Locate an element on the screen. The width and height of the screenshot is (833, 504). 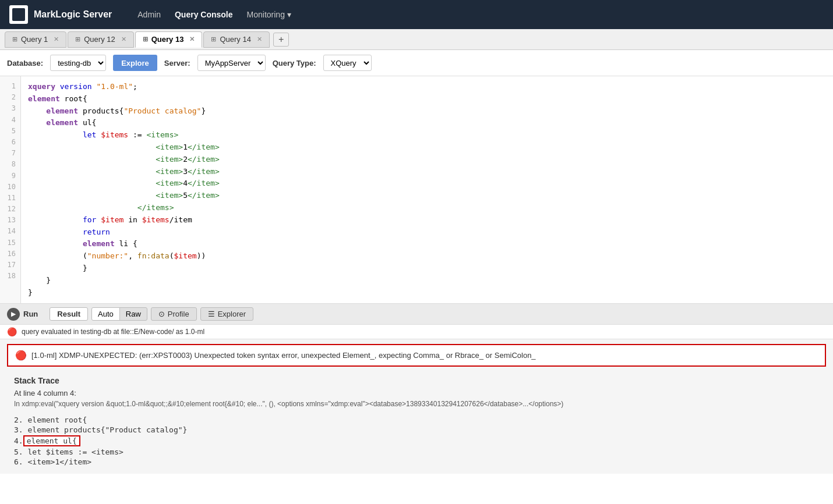
server-select: MyAppServer is located at coordinates (232, 63).